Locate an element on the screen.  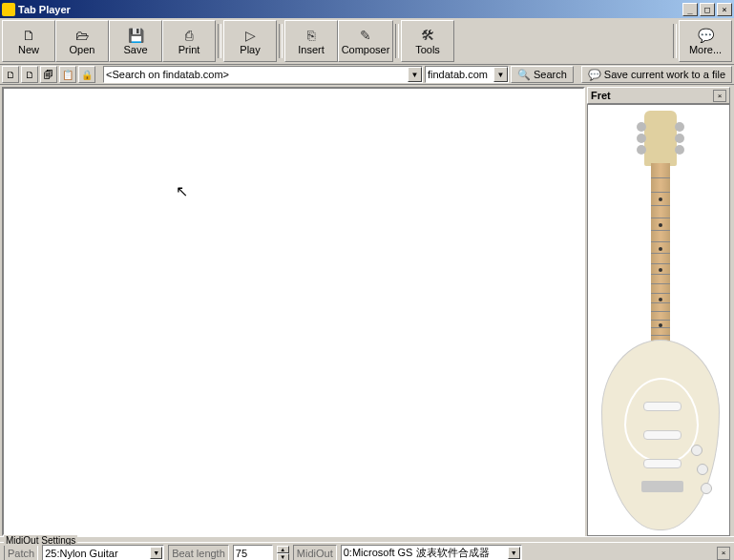
guitar-neck is located at coordinates (661, 259).